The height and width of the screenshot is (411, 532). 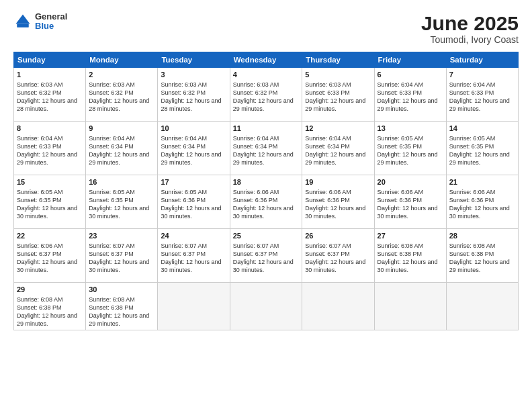 I want to click on calendar-cell: 15Sunrise: 6:05 AMSunset: 6:35 PMDayligh…, so click(x=50, y=202).